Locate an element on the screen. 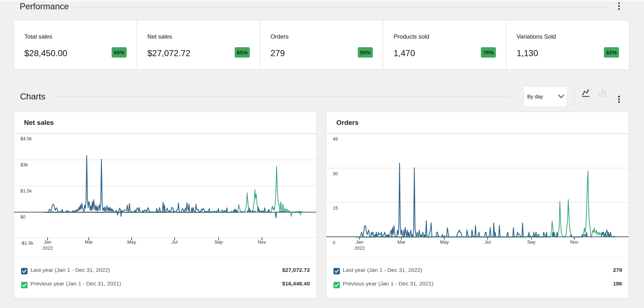 The height and width of the screenshot is (308, 644). svg-text: $0 is located at coordinates (23, 217).